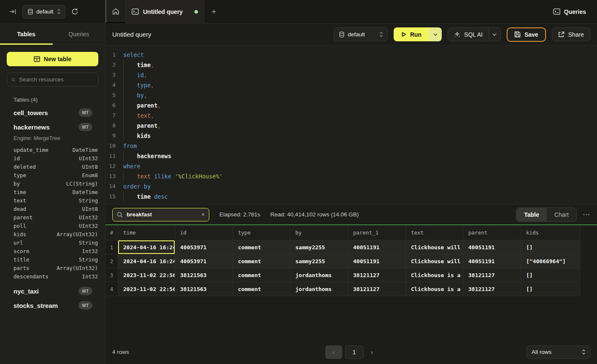 The image size is (597, 364). I want to click on code-token: ilike, so click(163, 176).